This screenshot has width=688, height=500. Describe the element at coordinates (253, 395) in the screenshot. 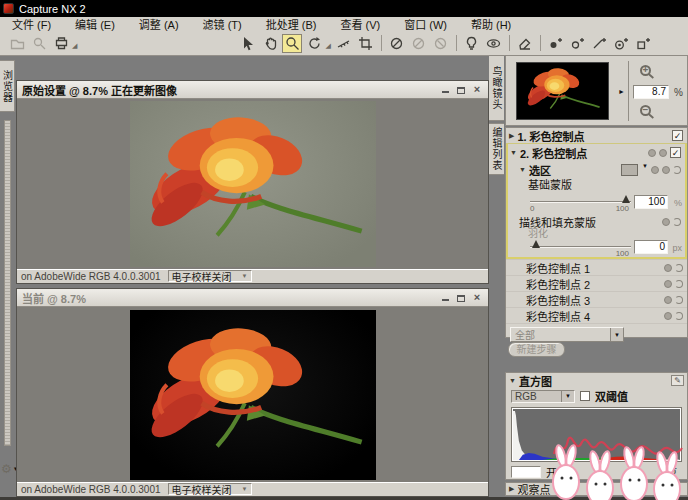

I see `current-photo` at that location.